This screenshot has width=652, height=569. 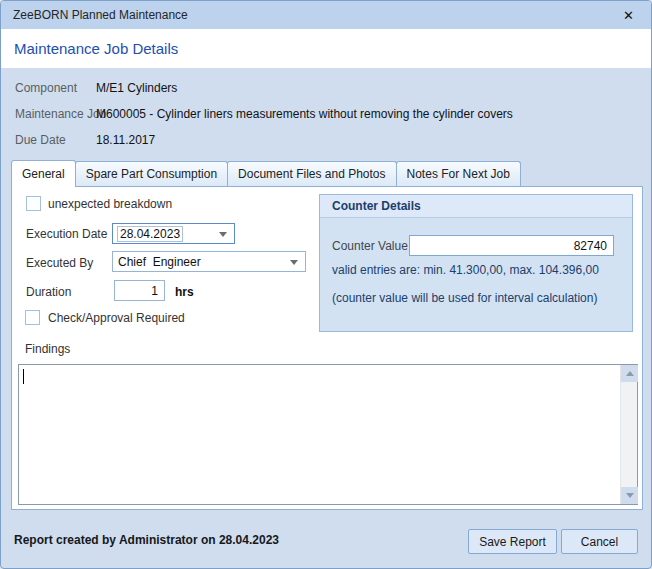 I want to click on scroll-up-button, so click(x=630, y=374).